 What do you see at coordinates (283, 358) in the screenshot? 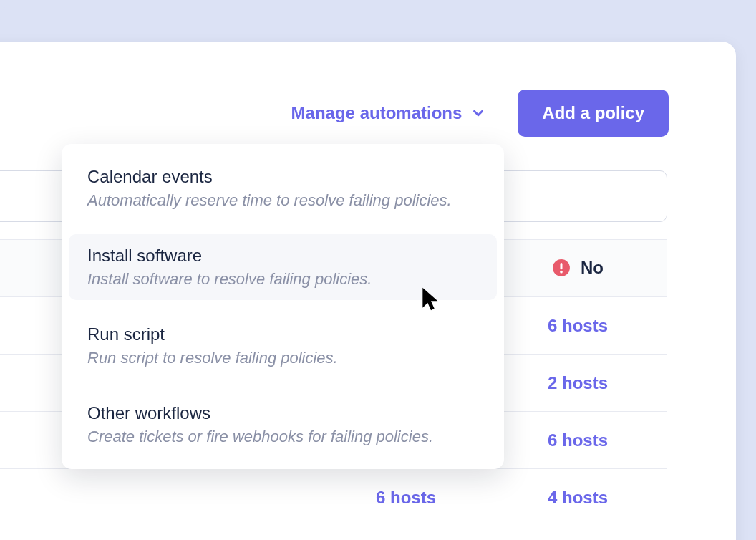
I see `menu-item-subtitle: Run script to resolve failing policies.` at bounding box center [283, 358].